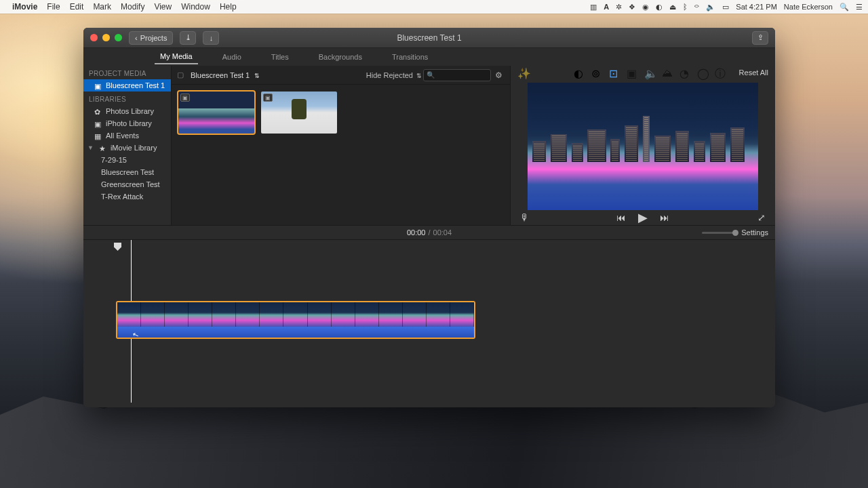  I want to click on color-correction-icon: ⊚, so click(597, 73).